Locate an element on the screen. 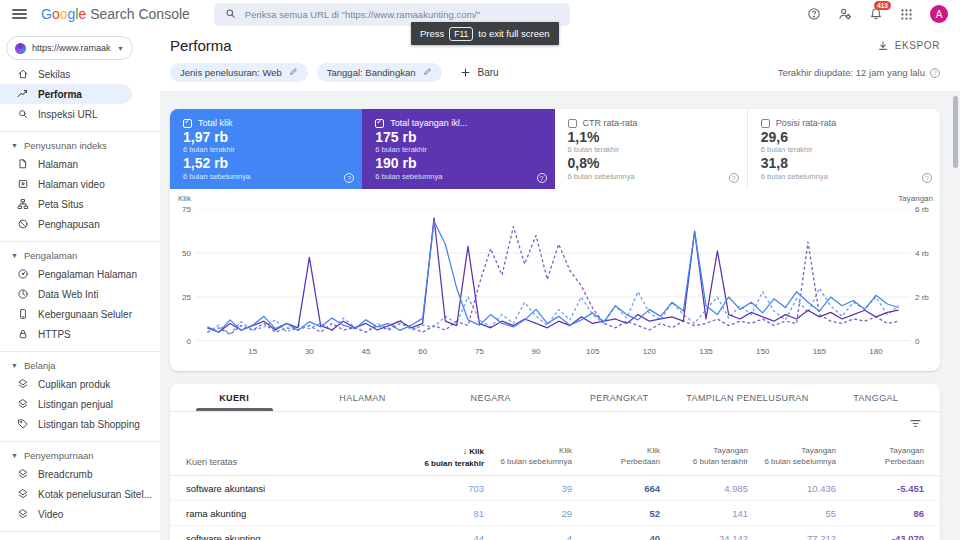 The width and height of the screenshot is (960, 540). x-axis-tick: 180 is located at coordinates (876, 352).